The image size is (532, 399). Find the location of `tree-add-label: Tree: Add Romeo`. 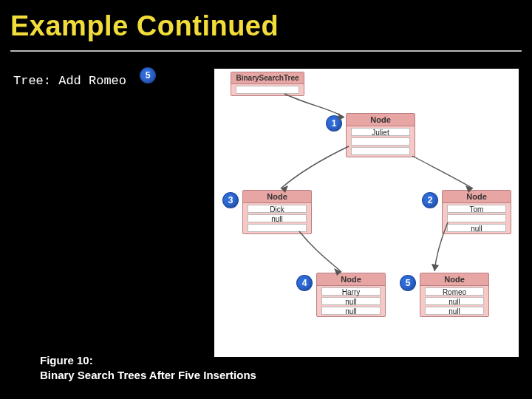

tree-add-label: Tree: Add Romeo is located at coordinates (69, 81).